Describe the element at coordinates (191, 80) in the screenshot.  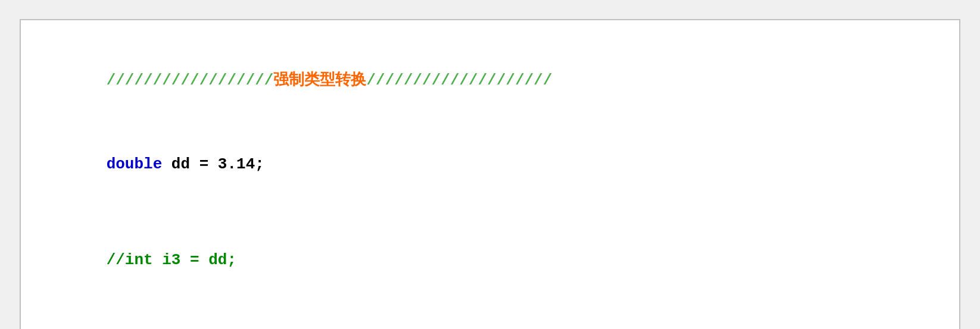
I see `watermark-prefix-slashes: //////////////////` at that location.